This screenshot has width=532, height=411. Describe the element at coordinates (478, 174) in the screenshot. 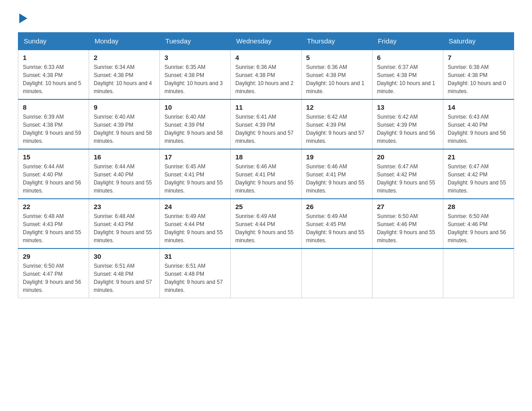

I see `calendar-cell: 21 Sunrise: 6:47 AM Sunset: 4:42 PM Dayl…` at that location.